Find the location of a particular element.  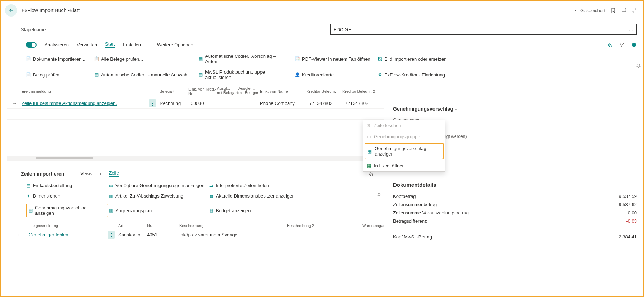

action-auto-coding: ▦Automatische Codier...vorschlag – Autom… is located at coordinates (245, 59).